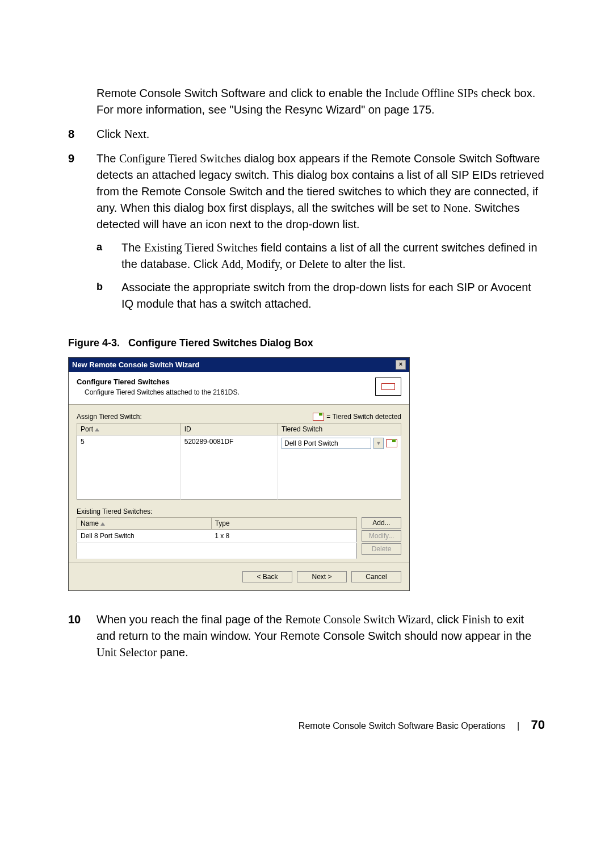  I want to click on table-row: Dell 8 Port Switch 1 x 8, so click(217, 536).